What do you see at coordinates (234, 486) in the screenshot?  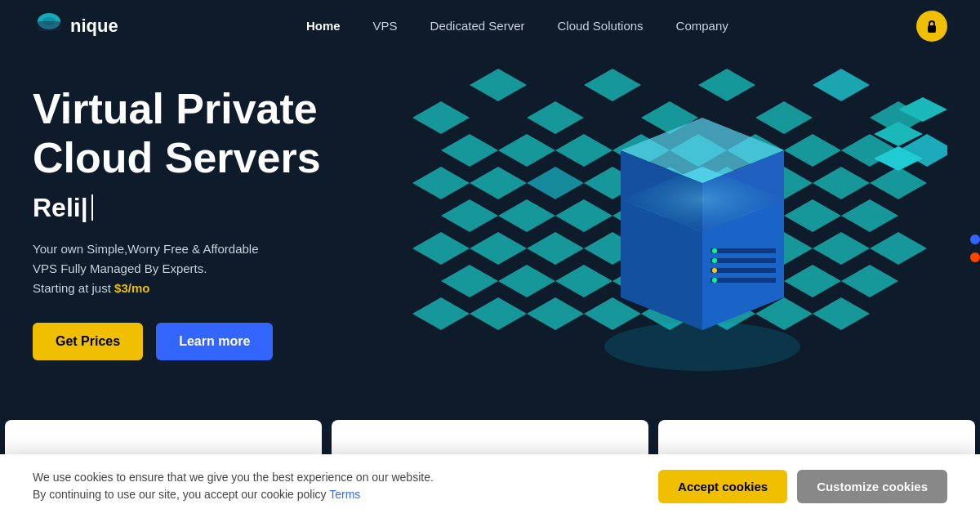 I see `cookie-text: We use cookies to ensure that we give yo…` at bounding box center [234, 486].